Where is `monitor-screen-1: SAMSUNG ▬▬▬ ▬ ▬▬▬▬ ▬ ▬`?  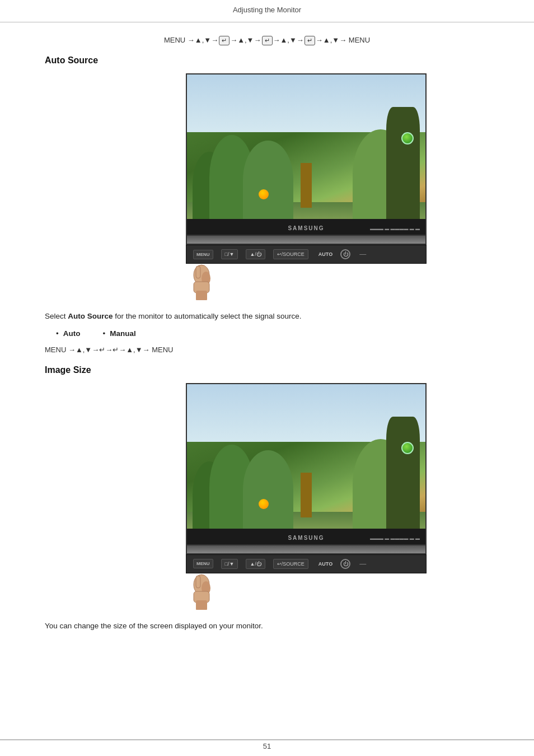 monitor-screen-1: SAMSUNG ▬▬▬ ▬ ▬▬▬▬ ▬ ▬ is located at coordinates (306, 155).